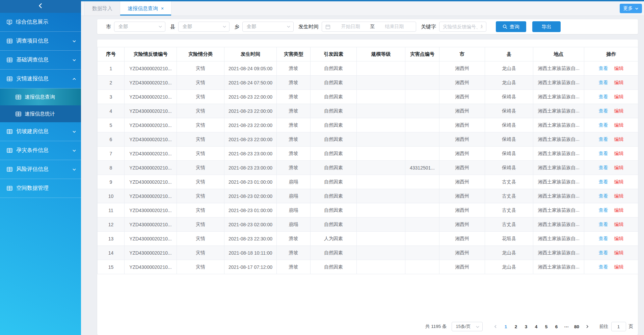 This screenshot has width=644, height=335. What do you see at coordinates (369, 27) in the screenshot?
I see `date-range-picker: 开始日期 至 结束日期` at bounding box center [369, 27].